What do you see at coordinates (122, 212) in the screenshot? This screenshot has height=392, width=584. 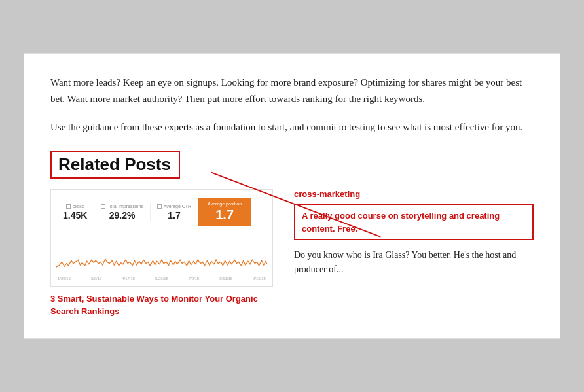 I see `impressions-stat: Total Impressions 29.2%` at bounding box center [122, 212].